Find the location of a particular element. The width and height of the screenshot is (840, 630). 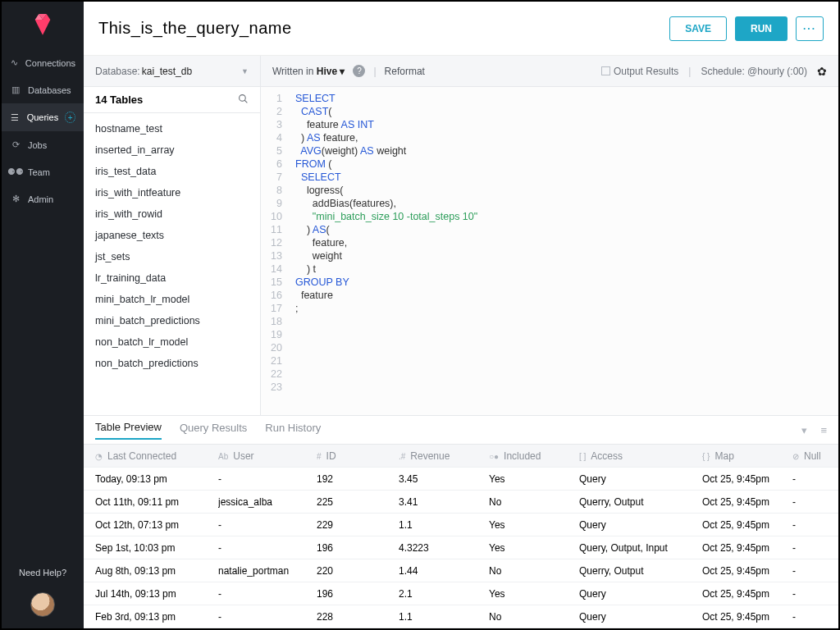

table-item: non_batch_lr_model is located at coordinates (172, 342).